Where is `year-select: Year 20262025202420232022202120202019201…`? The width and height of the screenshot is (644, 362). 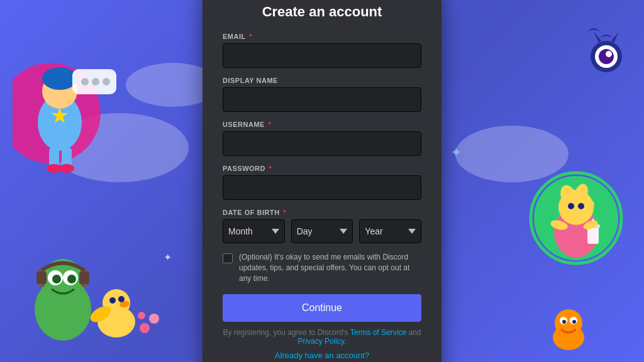 year-select: Year 20262025202420232022202120202019201… is located at coordinates (390, 231).